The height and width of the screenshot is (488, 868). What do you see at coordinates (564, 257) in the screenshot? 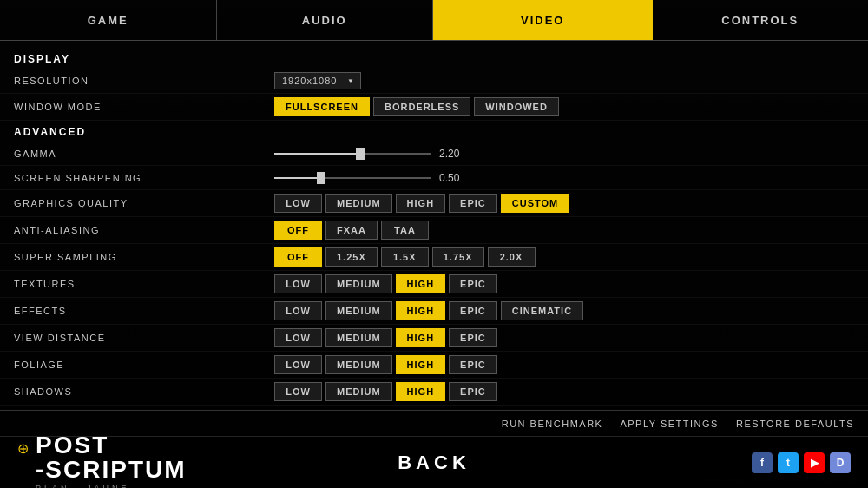
I see `super-sampling-control: Off 1.25x 1.5x 1.75x 2.0x` at bounding box center [564, 257].